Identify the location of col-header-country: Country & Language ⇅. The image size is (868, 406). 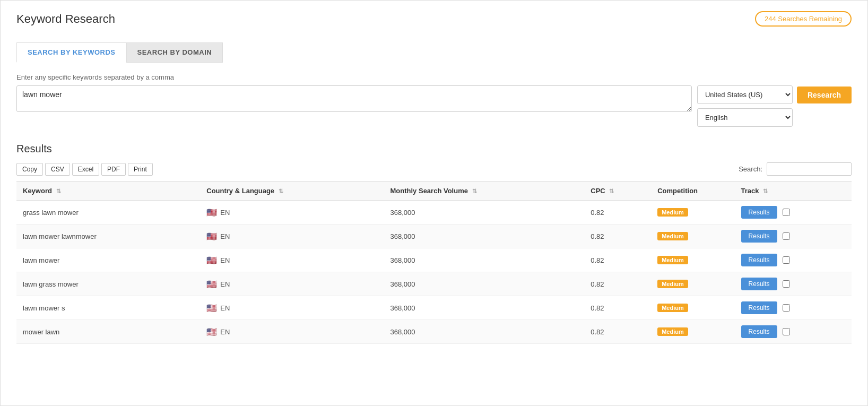
(292, 191).